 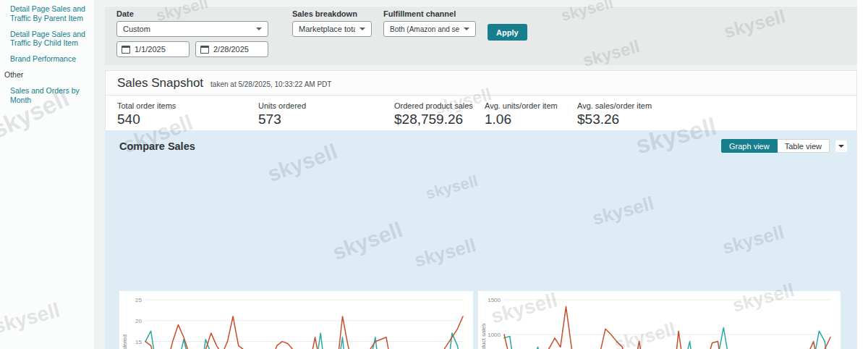 I want to click on fulfillment-value: Both (Amazon and seller), so click(x=425, y=29).